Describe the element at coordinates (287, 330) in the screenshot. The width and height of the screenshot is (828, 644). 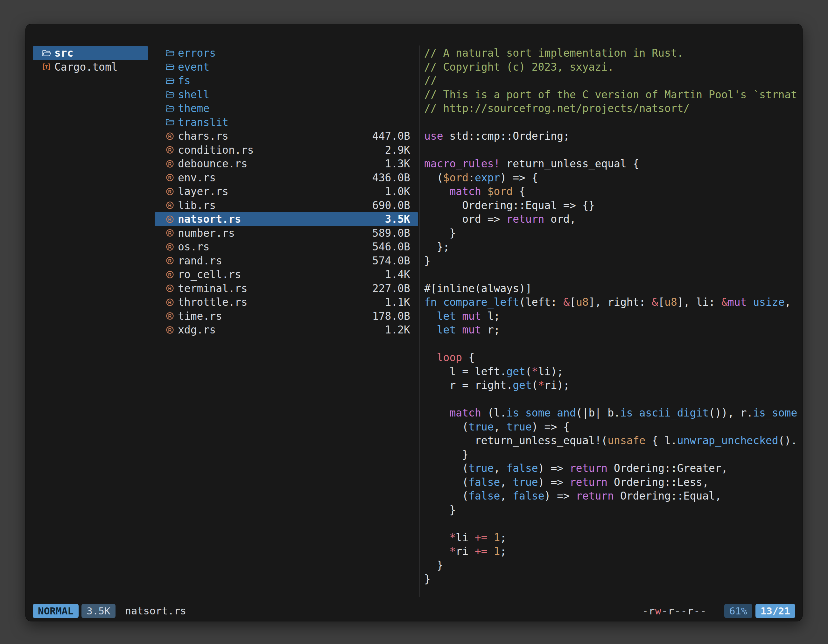
I see `file-row: xdg.rs1.2K` at that location.